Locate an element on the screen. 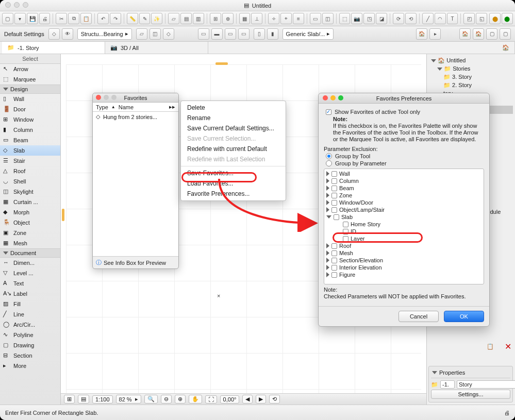 This screenshot has width=515, height=420. tree-home-story: Home Story is located at coordinates (404, 224).